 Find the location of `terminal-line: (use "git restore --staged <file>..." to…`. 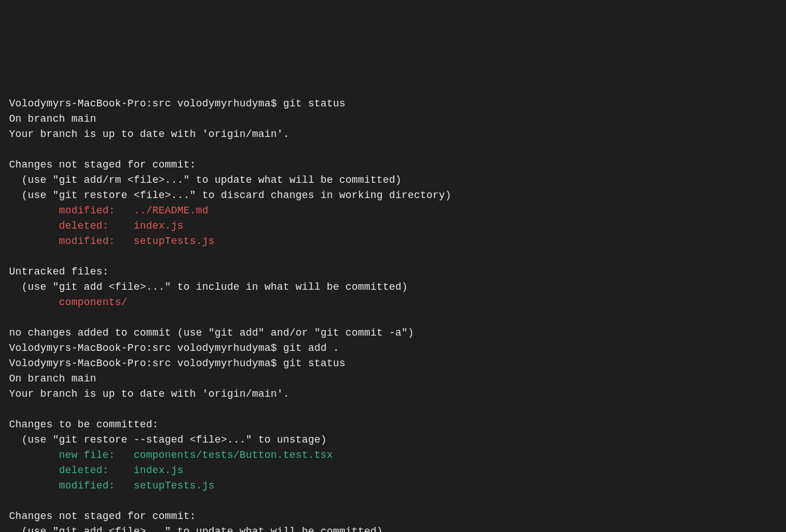

terminal-line: (use "git restore --staged <file>..." to… is located at coordinates (398, 440).